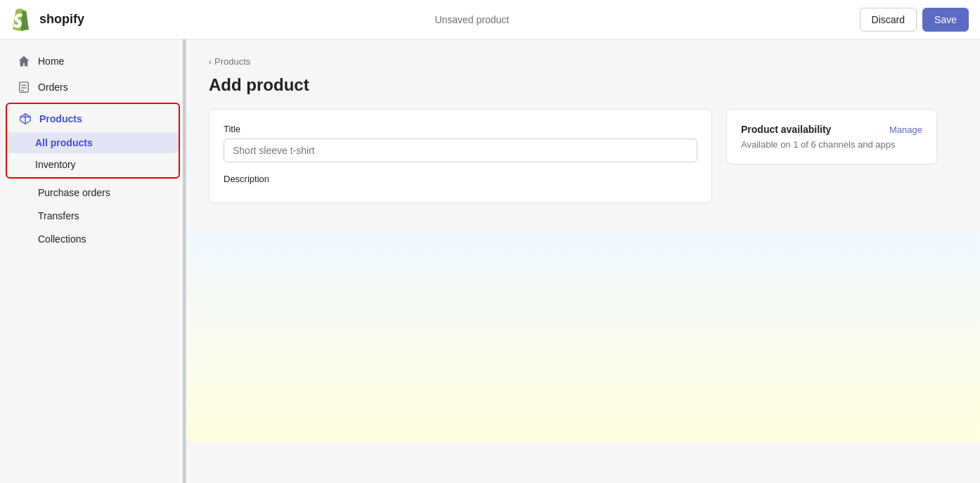  What do you see at coordinates (62, 20) in the screenshot?
I see `shopify-logo-text: shopify` at bounding box center [62, 20].